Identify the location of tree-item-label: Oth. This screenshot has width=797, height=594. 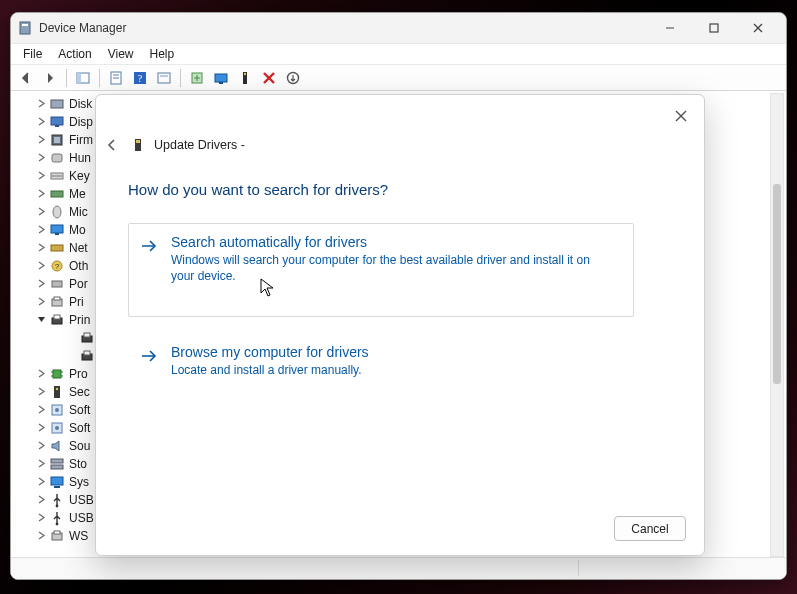
(78, 266).